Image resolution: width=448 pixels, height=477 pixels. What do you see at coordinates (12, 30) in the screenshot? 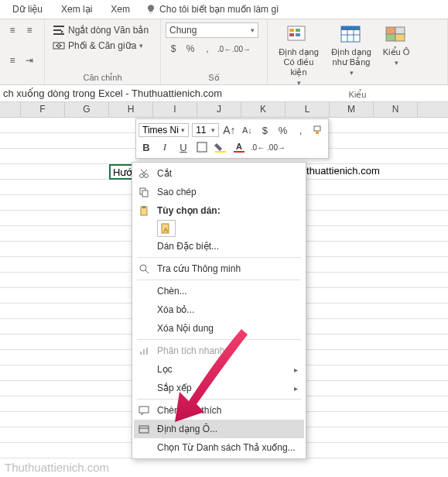
I see `align-top-icon: ≡` at bounding box center [12, 30].